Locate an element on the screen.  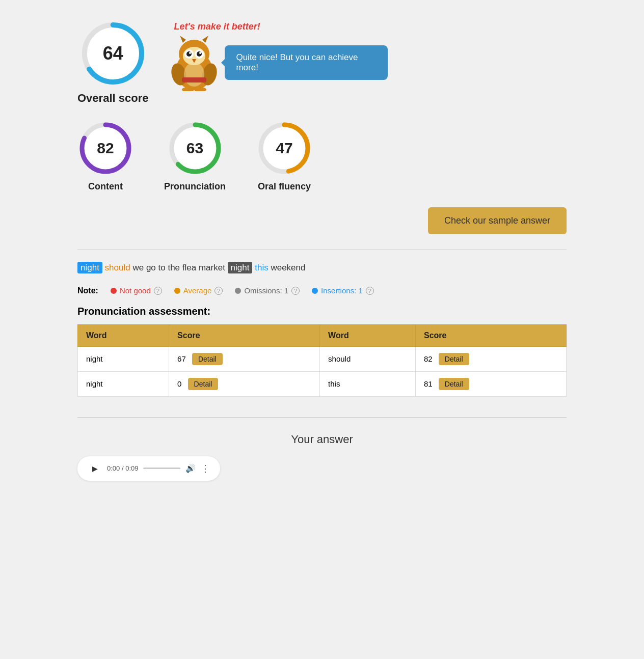
content-score-item: 82 Content is located at coordinates (105, 156).